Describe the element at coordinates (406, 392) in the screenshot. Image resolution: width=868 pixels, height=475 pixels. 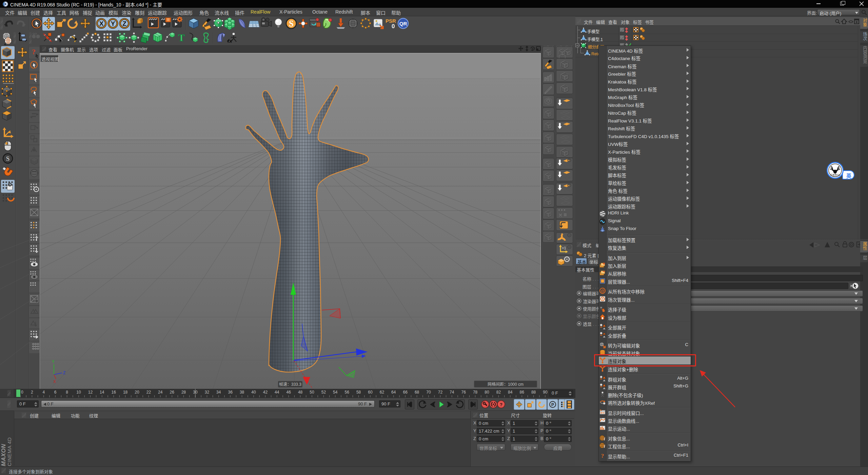
I see `svg-text: 66` at that location.